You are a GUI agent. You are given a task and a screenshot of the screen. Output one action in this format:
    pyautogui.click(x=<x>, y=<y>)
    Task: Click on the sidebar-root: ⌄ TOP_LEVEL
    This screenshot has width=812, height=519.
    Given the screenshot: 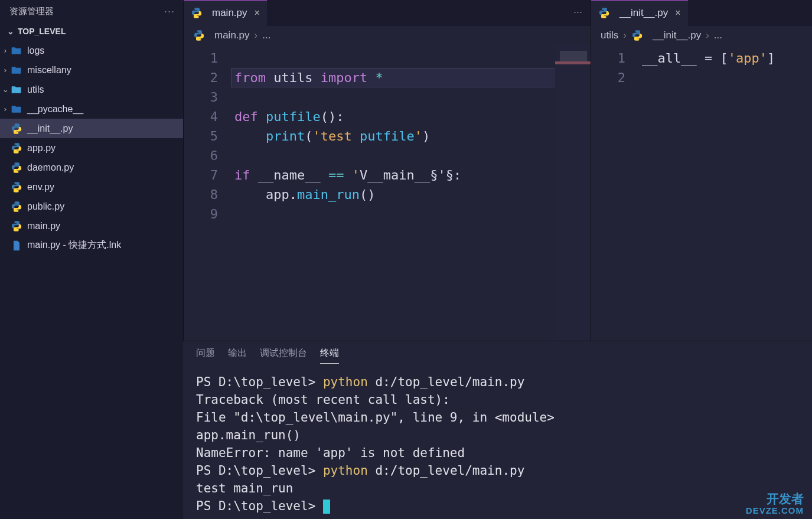 What is the action you would take?
    pyautogui.click(x=92, y=31)
    